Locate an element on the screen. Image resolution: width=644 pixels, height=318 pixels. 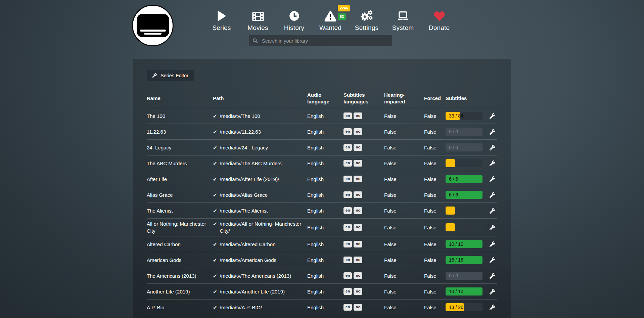
series-path-text: /media/tv/24 - Legacy is located at coordinates (244, 148).